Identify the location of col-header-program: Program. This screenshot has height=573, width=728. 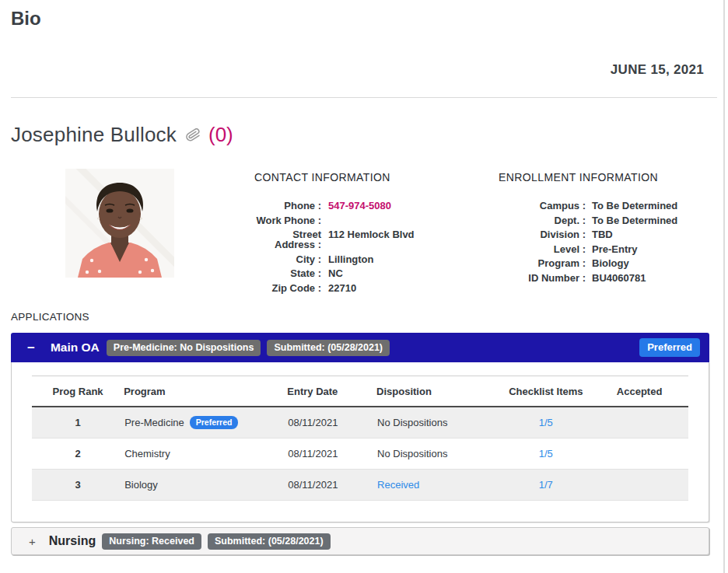
(205, 392).